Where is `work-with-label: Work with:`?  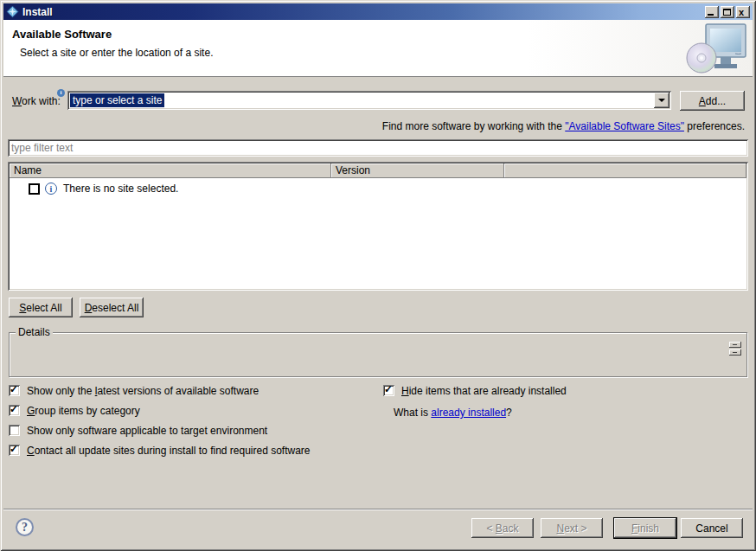 work-with-label: Work with: is located at coordinates (36, 101).